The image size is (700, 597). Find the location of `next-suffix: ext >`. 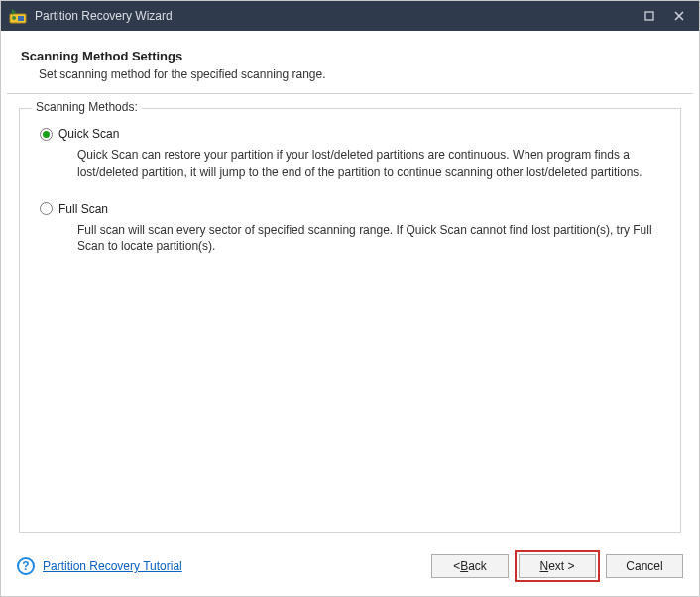

next-suffix: ext > is located at coordinates (561, 566).